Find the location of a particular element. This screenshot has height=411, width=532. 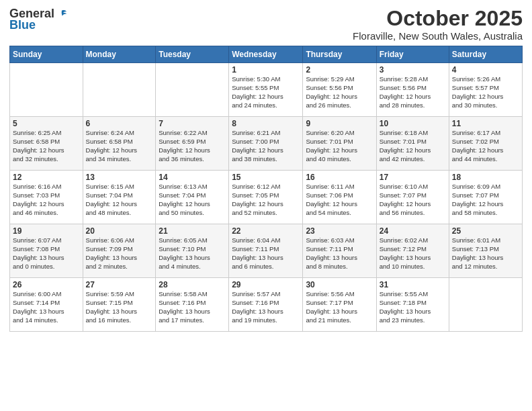

calendar-cell: 17Sunrise: 6:10 AM Sunset: 7:07 PM Dayli… is located at coordinates (412, 197).